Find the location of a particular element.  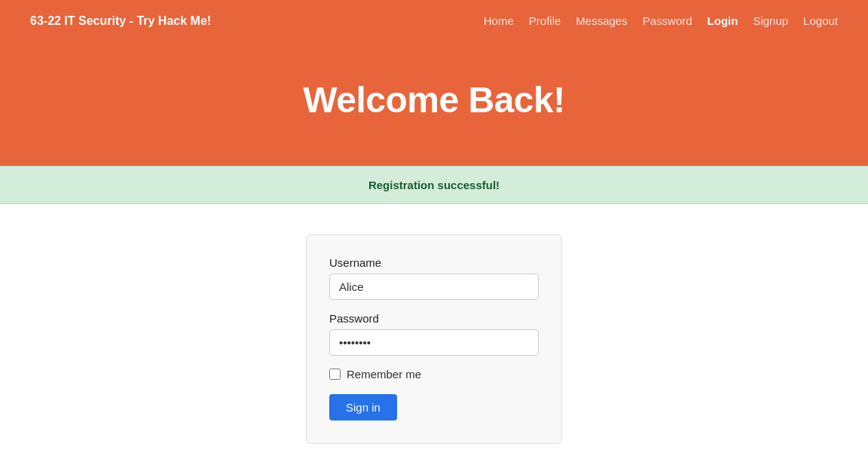

sign-in-button: Sign in is located at coordinates (363, 407).